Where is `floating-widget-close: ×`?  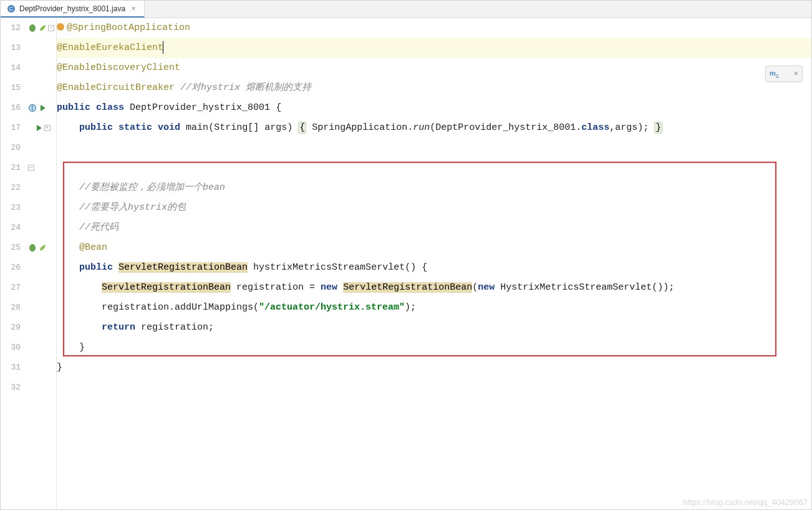 floating-widget-close: × is located at coordinates (796, 74).